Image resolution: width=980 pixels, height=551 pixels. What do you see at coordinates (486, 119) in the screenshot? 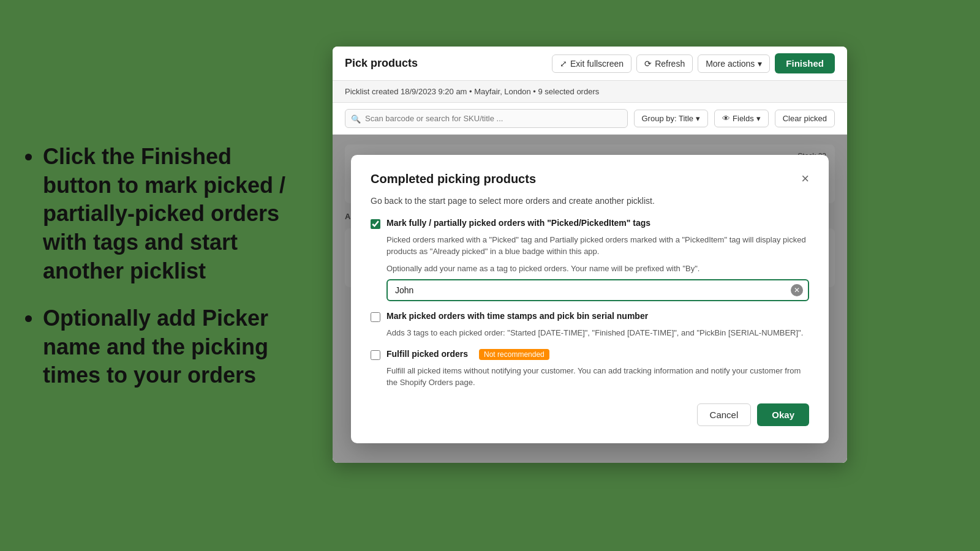
I see `search-input-wrap: 🔍` at bounding box center [486, 119].